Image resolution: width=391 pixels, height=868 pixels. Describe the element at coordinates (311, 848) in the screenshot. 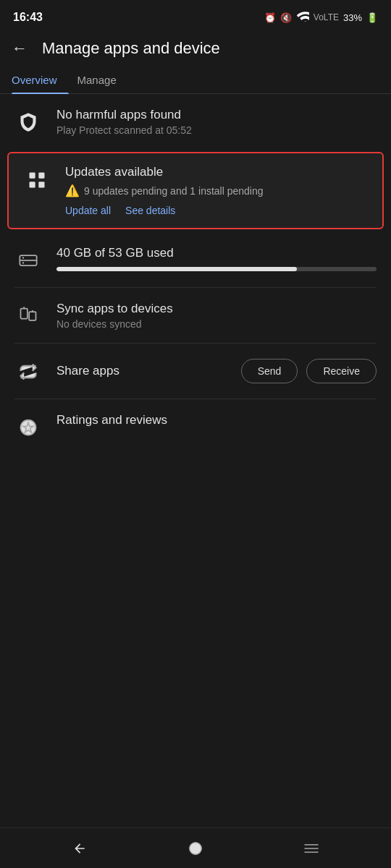

I see `nav-recents-button` at that location.